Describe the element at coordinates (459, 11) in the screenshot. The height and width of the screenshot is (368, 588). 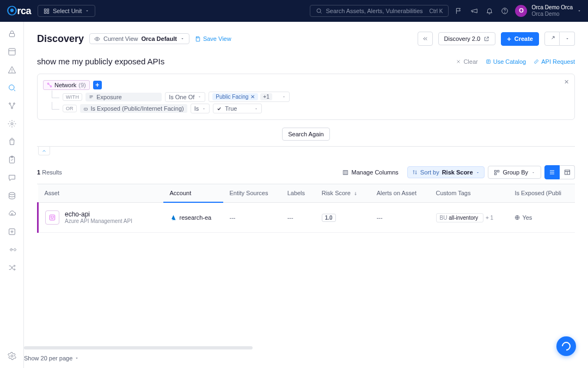
I see `flag-icon` at that location.